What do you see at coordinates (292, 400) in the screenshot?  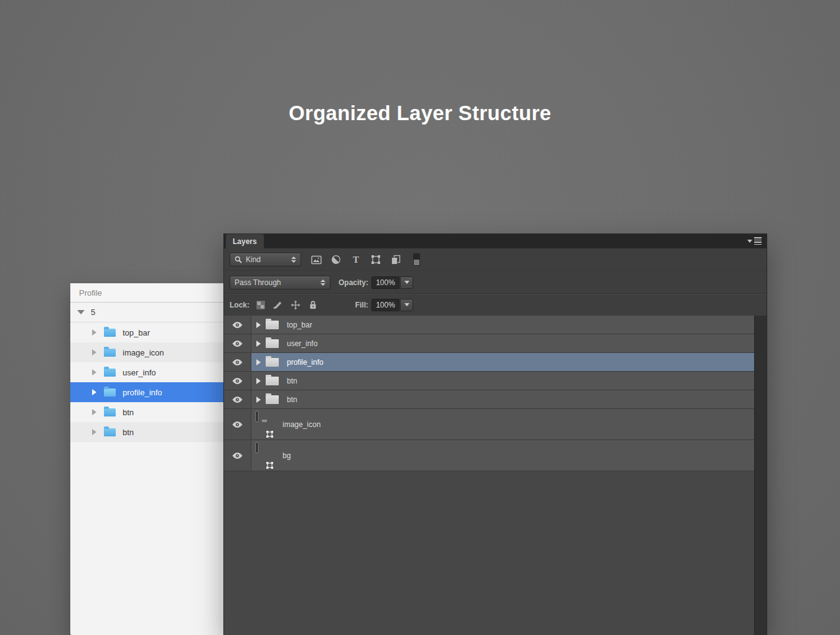 I see `layer-name: btn` at bounding box center [292, 400].